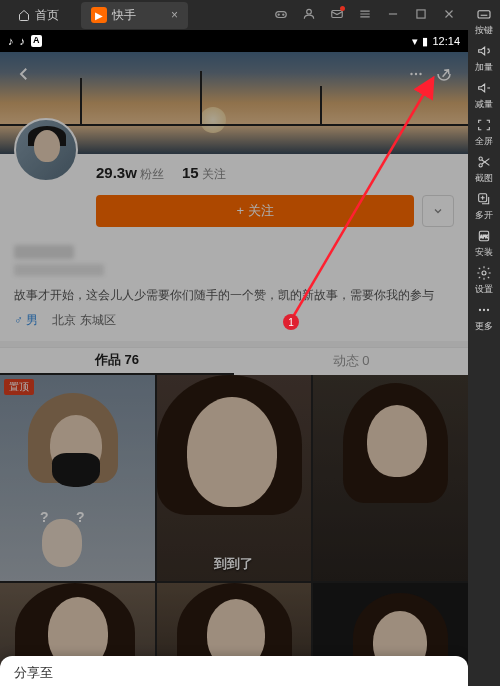 The image size is (500, 686). What do you see at coordinates (484, 244) in the screenshot?
I see `tool-install: APK安装` at bounding box center [484, 244].